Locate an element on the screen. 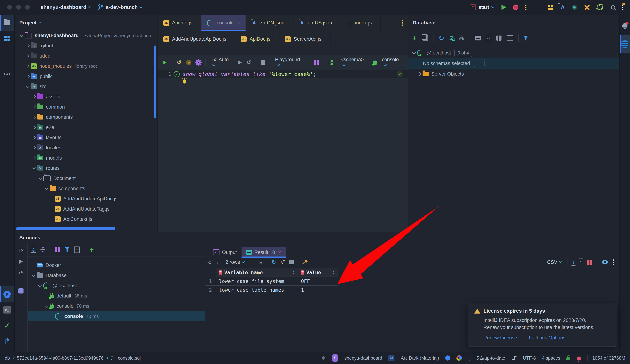 The height and width of the screenshot is (364, 630). download-icon: ↓ is located at coordinates (574, 262).